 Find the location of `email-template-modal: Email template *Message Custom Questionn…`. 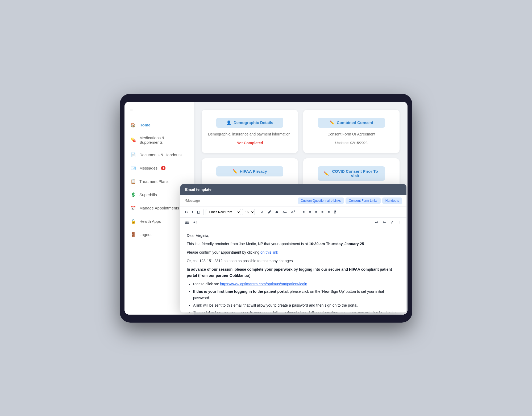

email-template-modal: Email template *Message Custom Questionn… is located at coordinates (293, 248).